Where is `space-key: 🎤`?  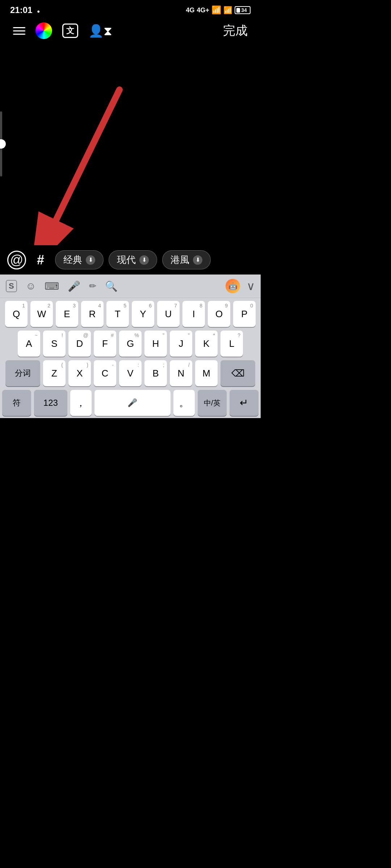 space-key: 🎤 is located at coordinates (133, 403).